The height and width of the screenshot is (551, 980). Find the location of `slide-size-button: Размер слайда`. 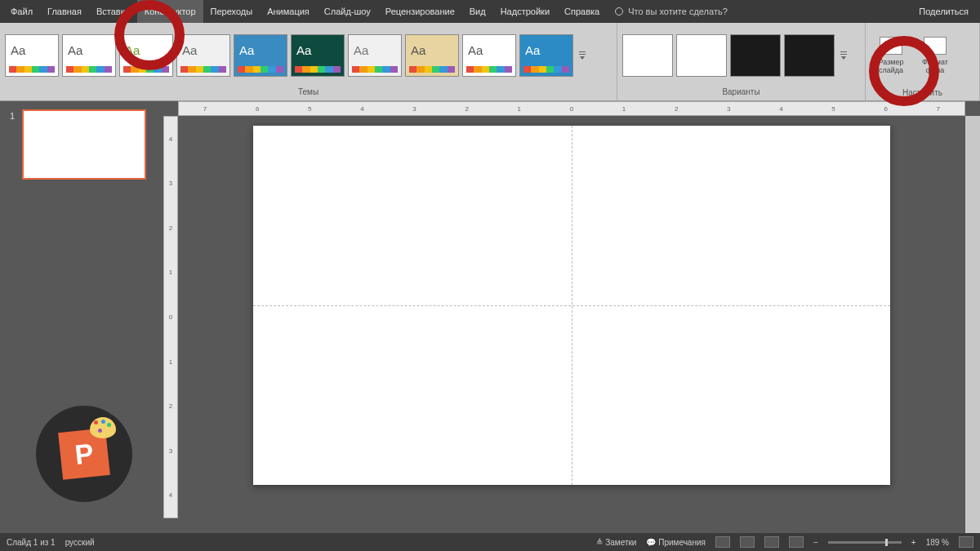

slide-size-button: Размер слайда is located at coordinates (891, 56).